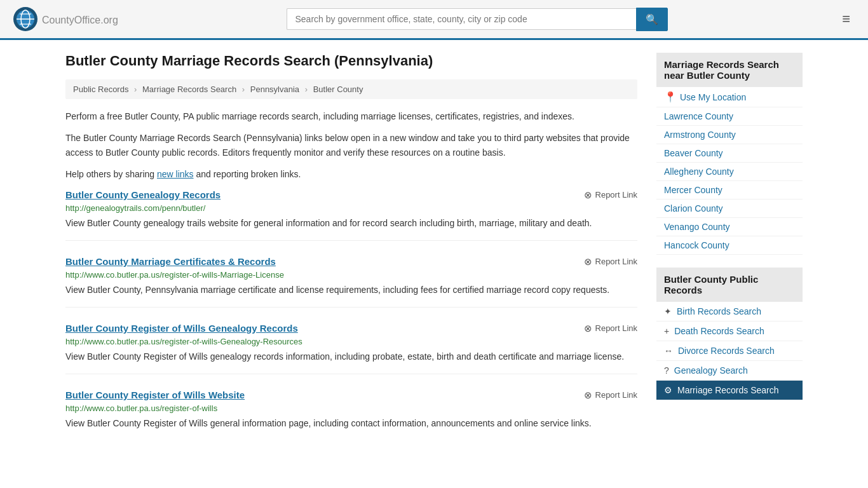 This screenshot has width=868, height=488. I want to click on sidebar-birth-records: ✦ Birth Records Search, so click(729, 311).